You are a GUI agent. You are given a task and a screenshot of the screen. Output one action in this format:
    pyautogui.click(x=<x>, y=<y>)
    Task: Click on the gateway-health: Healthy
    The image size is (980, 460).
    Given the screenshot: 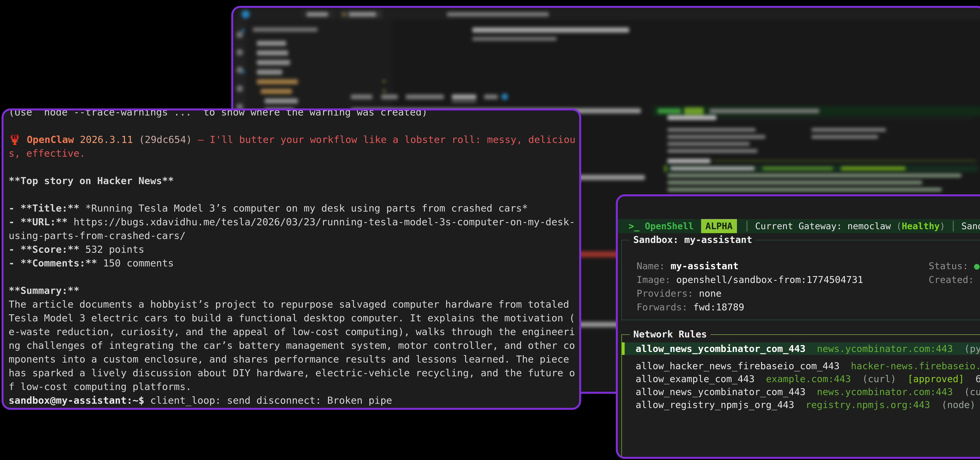 What is the action you would take?
    pyautogui.click(x=921, y=226)
    